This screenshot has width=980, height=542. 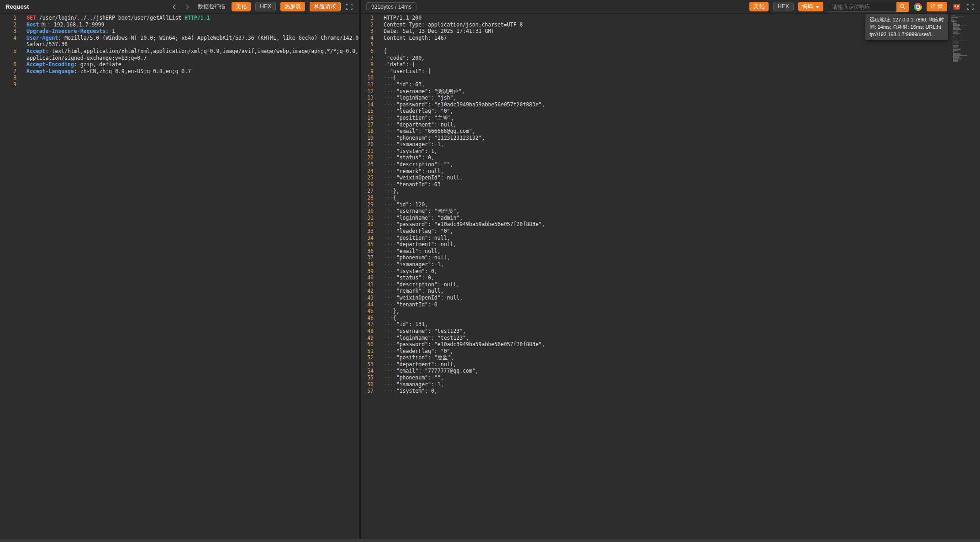 I want to click on detail-button: 详 情, so click(x=937, y=6).